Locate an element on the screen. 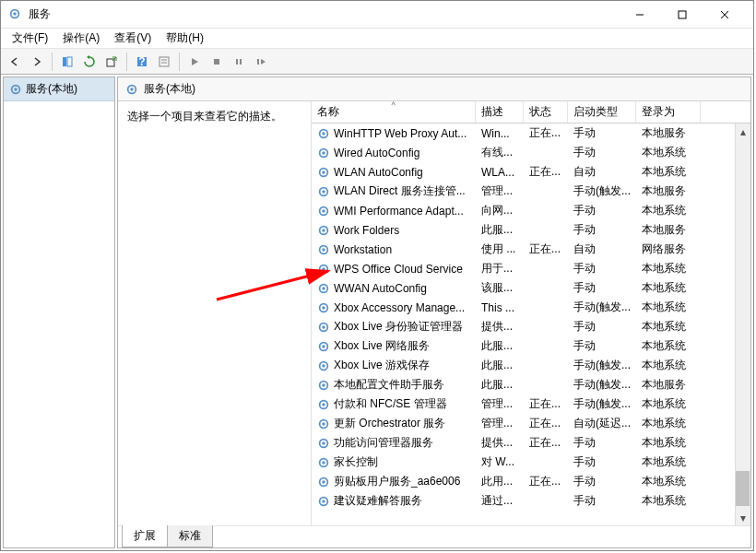 This screenshot has height=553, width=756. cell-name: Xbox Live 身份验证管理器 is located at coordinates (394, 326).